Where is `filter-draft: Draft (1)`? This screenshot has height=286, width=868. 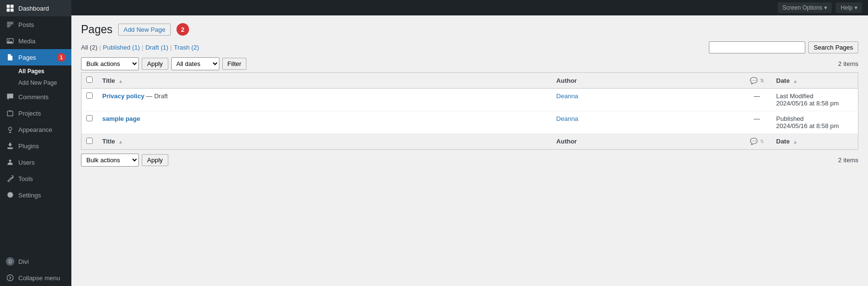 filter-draft: Draft (1) is located at coordinates (157, 47).